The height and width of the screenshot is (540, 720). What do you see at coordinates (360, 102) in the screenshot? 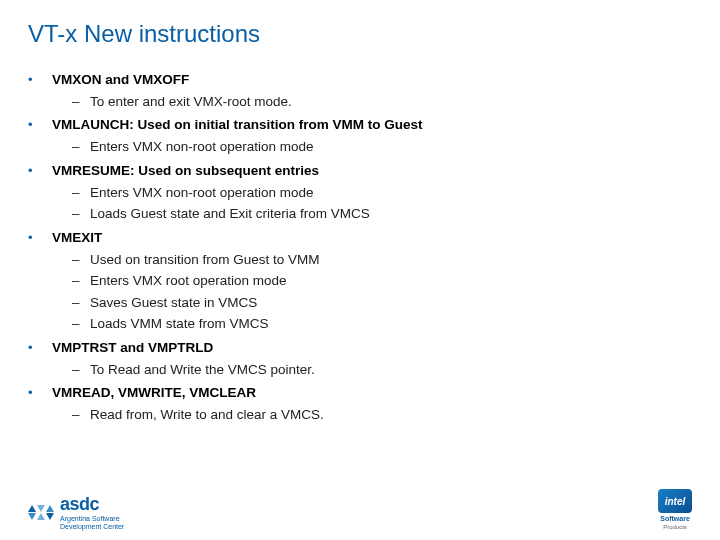
I see `sub-item: –To enter and exit VMX-root mode.` at bounding box center [360, 102].